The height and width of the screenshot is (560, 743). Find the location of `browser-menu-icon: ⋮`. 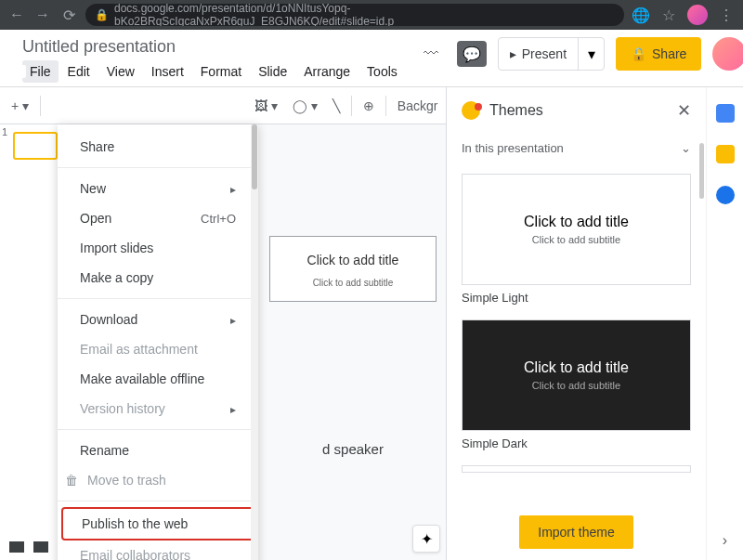

browser-menu-icon: ⋮ is located at coordinates (726, 15).